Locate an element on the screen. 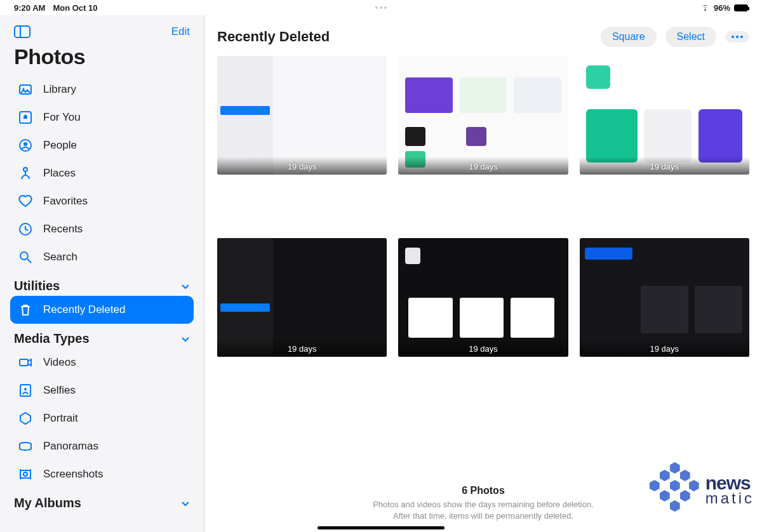 This screenshot has height=532, width=762. sidebar-item-label: Screenshots is located at coordinates (74, 474).